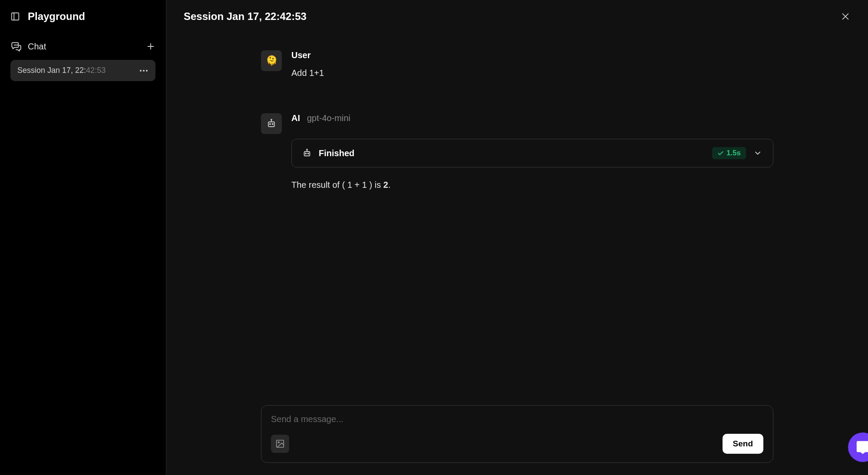 The height and width of the screenshot is (475, 868). Describe the element at coordinates (532, 153) in the screenshot. I see `status-card: Finished 1.5s` at that location.